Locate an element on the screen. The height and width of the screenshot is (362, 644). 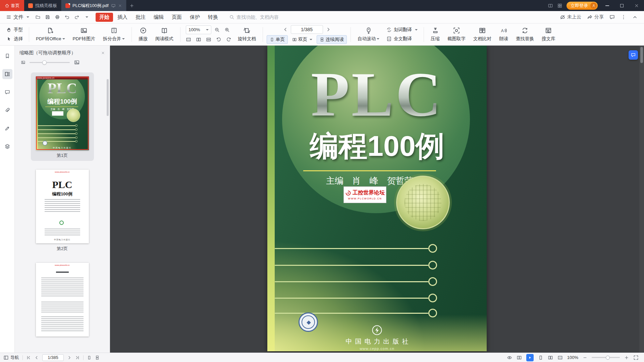
thumbnail-page-3: www.plcworld.cn is located at coordinates (62, 298).